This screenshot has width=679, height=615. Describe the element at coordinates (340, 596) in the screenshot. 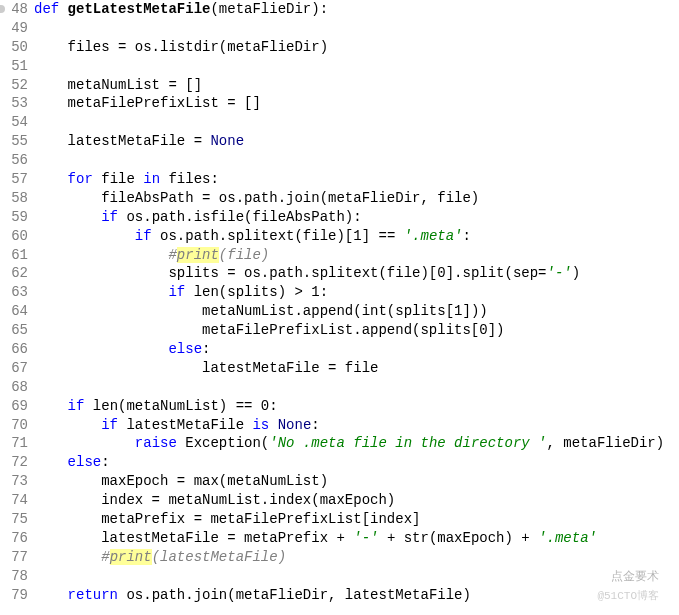

I see `code-line: 79 return os.path.join(metaFlieDir, late…` at that location.